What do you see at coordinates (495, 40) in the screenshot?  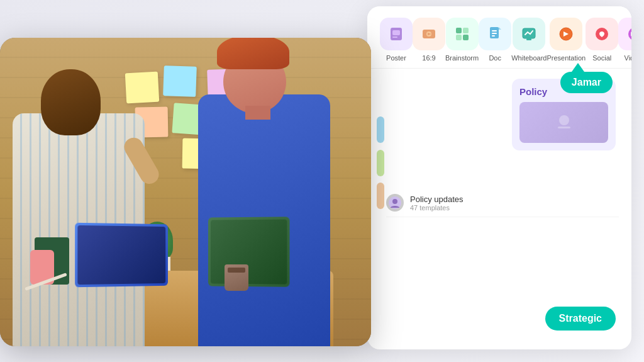 I see `template-item-doc: Doc` at bounding box center [495, 40].